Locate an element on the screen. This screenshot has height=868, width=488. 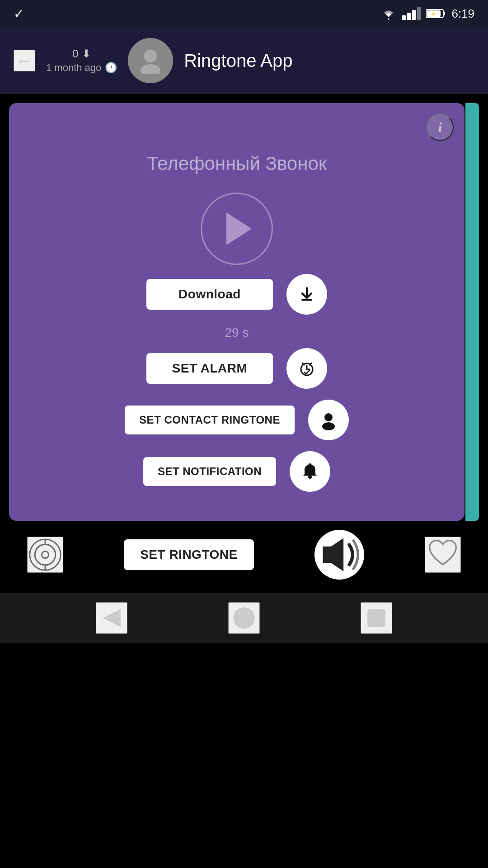
set-alarm-button: SET ALARM is located at coordinates (210, 368).